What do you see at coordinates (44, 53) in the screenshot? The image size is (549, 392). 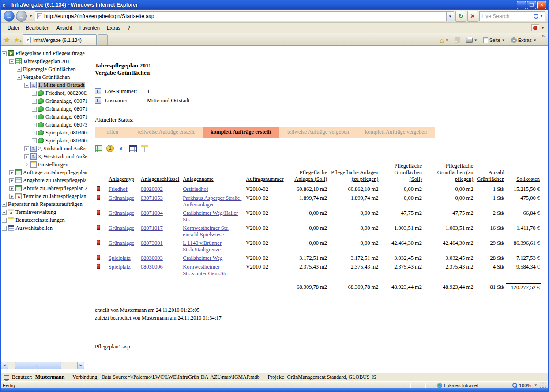 I see `tree-item-pflegeplaene: −PPflegepläne und Pflegeaufträge` at bounding box center [44, 53].